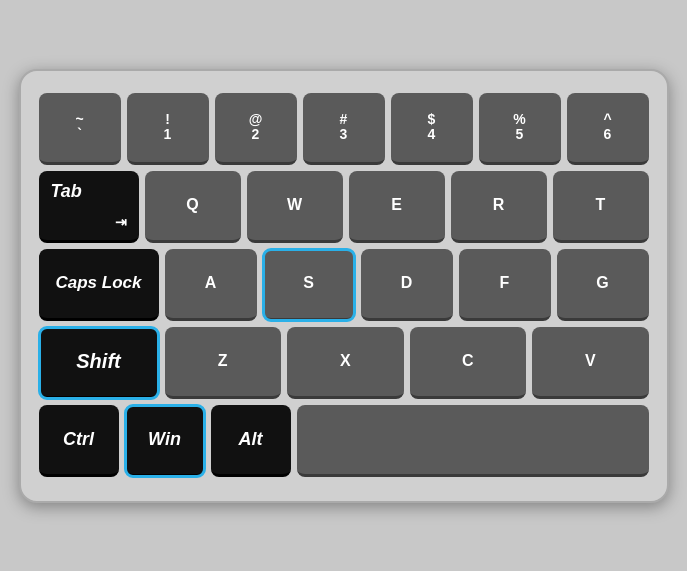 This screenshot has width=687, height=571. I want to click on key-4: $ 4, so click(432, 129).